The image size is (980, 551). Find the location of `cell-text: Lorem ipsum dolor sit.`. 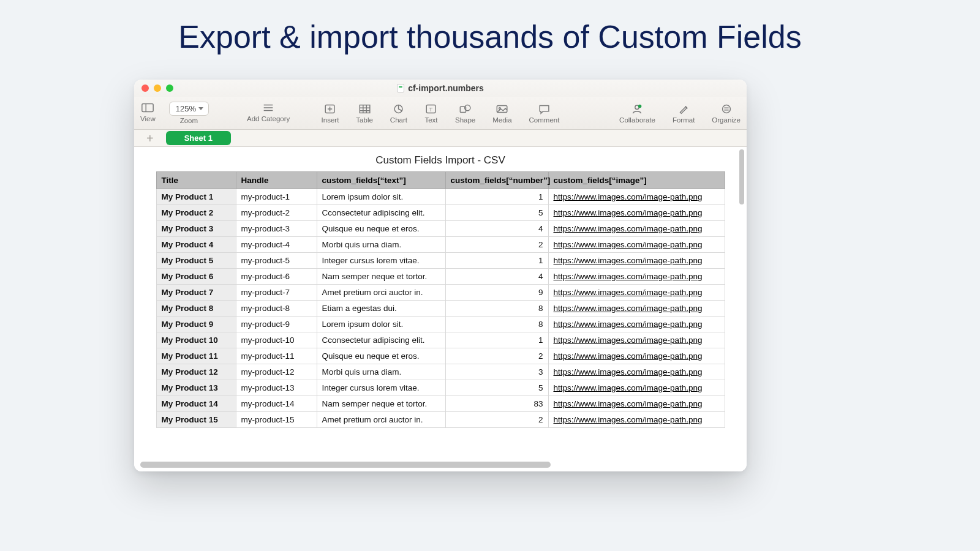

cell-text: Lorem ipsum dolor sit. is located at coordinates (381, 197).